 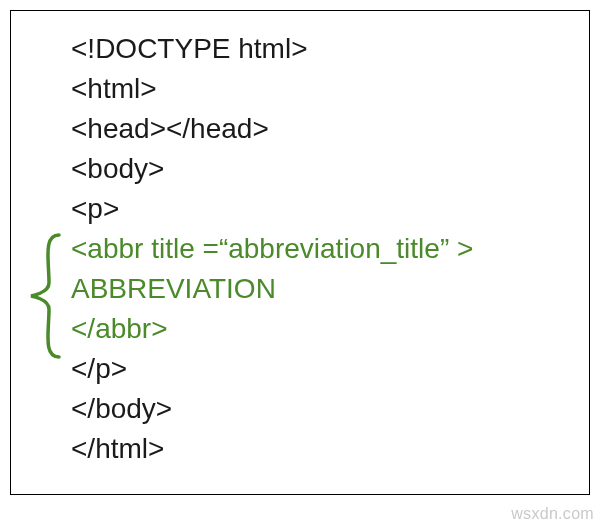 What do you see at coordinates (315, 209) in the screenshot?
I see `code-line-p-open: <p>` at bounding box center [315, 209].